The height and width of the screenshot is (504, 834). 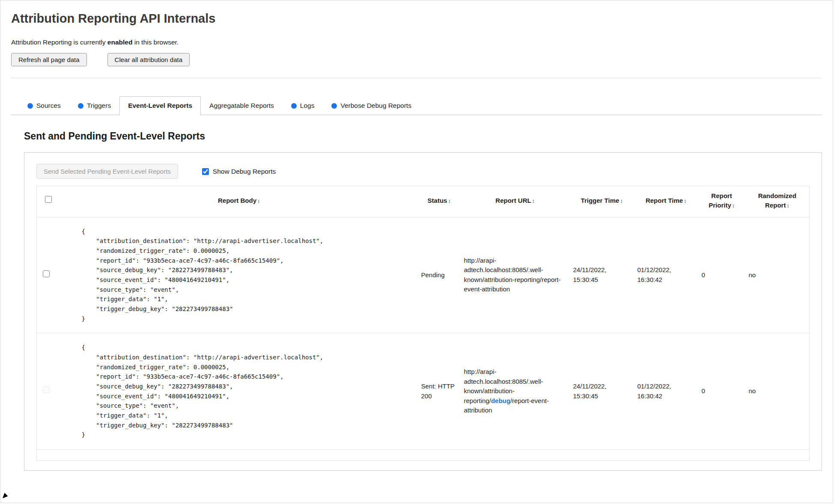 I want to click on status-enabled: enabled, so click(x=120, y=42).